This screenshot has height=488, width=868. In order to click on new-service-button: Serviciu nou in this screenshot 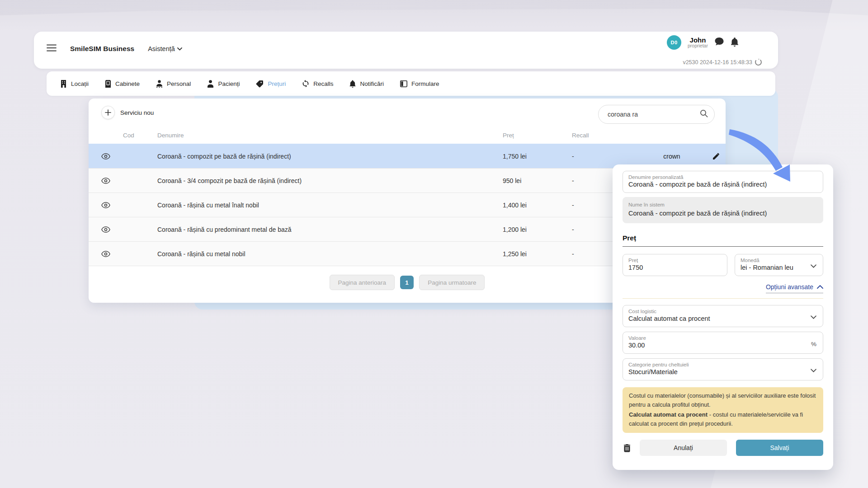, I will do `click(127, 113)`.